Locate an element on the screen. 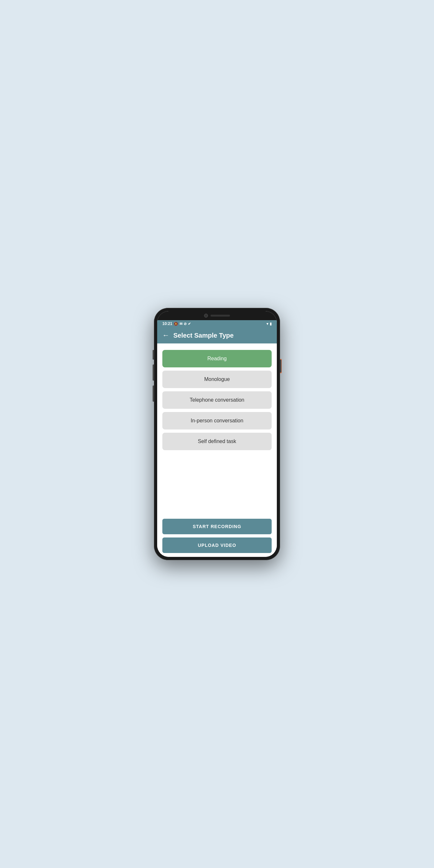  back-button: ← is located at coordinates (166, 336).